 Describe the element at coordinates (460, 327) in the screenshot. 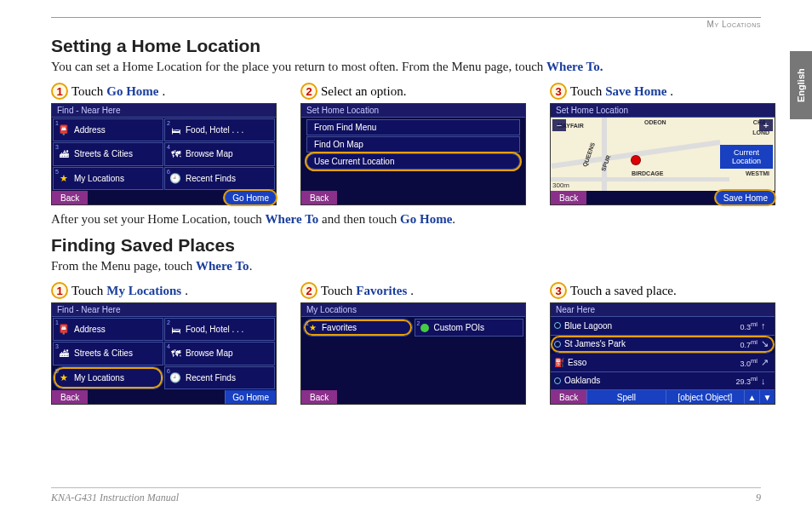

I see `fav-label: Custom POIs` at that location.